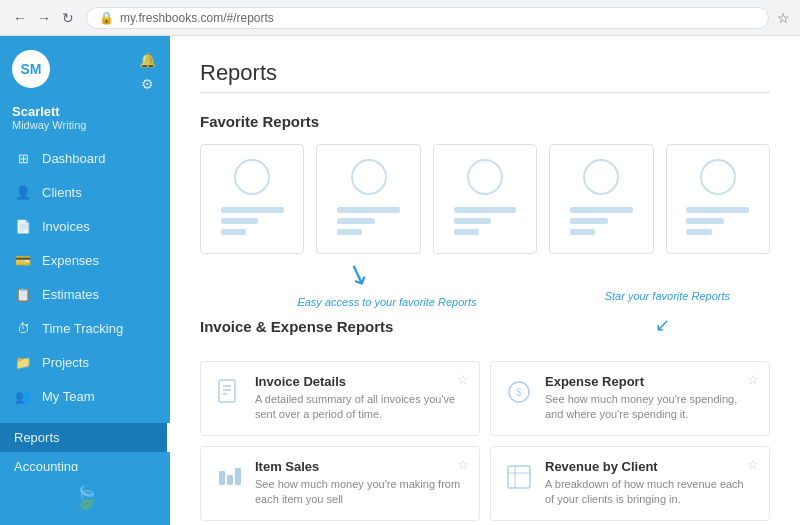 The height and width of the screenshot is (525, 800). What do you see at coordinates (148, 84) in the screenshot?
I see `settings-icon: ⚙` at bounding box center [148, 84].